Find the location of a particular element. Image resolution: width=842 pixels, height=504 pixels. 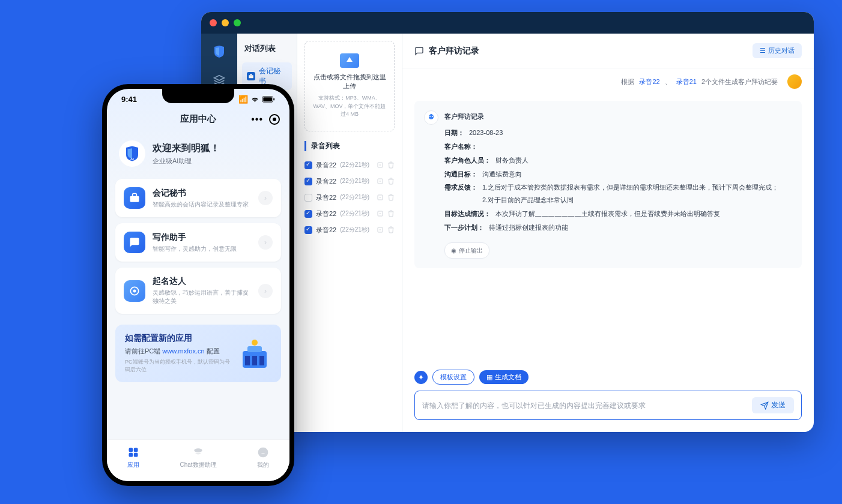

grid-icon is located at coordinates (133, 452).